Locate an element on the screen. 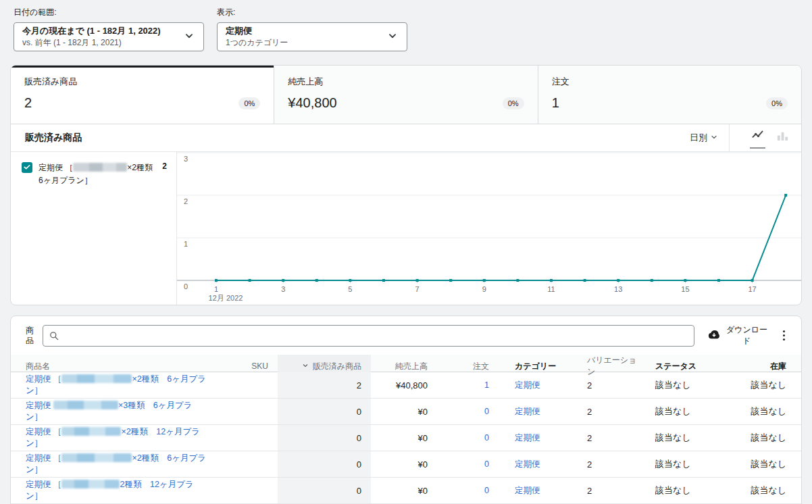 Image resolution: width=812 pixels, height=504 pixels. date-range-comparison: vs. 前年 (1 - 182月 1, 2021) is located at coordinates (103, 43).